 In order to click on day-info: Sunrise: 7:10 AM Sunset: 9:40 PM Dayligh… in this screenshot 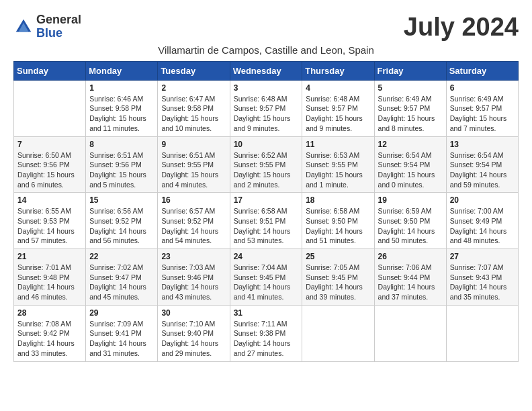, I will do `click(193, 338)`.